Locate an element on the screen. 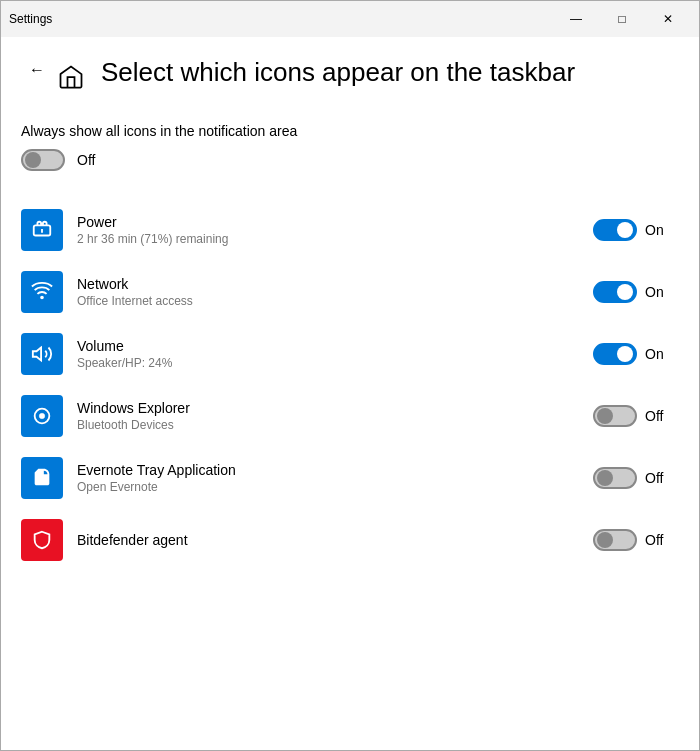 This screenshot has height=751, width=700. title-bar-title: Settings is located at coordinates (30, 19).